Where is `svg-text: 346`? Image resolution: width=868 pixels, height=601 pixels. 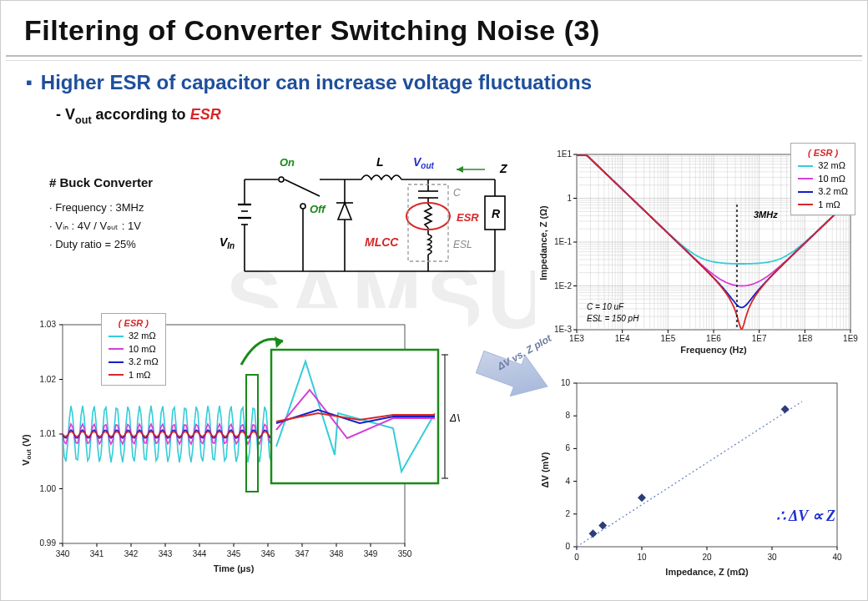
svg-text: 346 is located at coordinates (269, 554).